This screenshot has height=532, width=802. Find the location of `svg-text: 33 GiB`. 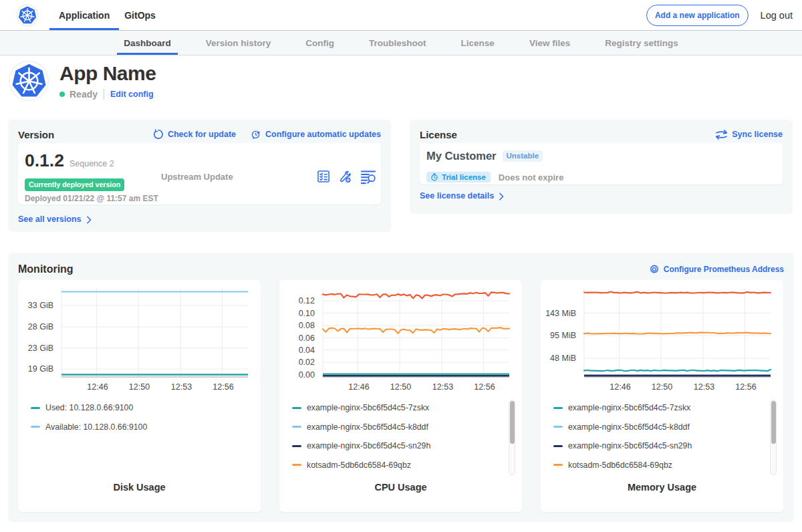

svg-text: 33 GiB is located at coordinates (41, 305).